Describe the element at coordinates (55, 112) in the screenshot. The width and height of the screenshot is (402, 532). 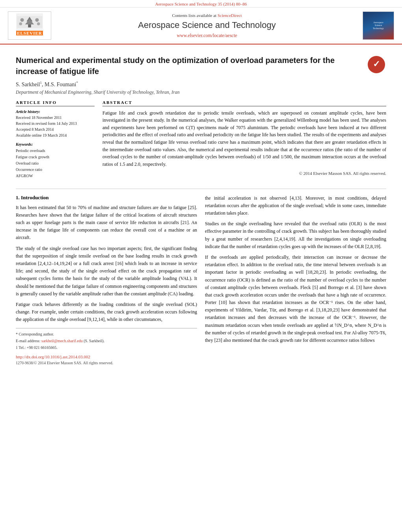
I see `history-label: Article history:` at that location.